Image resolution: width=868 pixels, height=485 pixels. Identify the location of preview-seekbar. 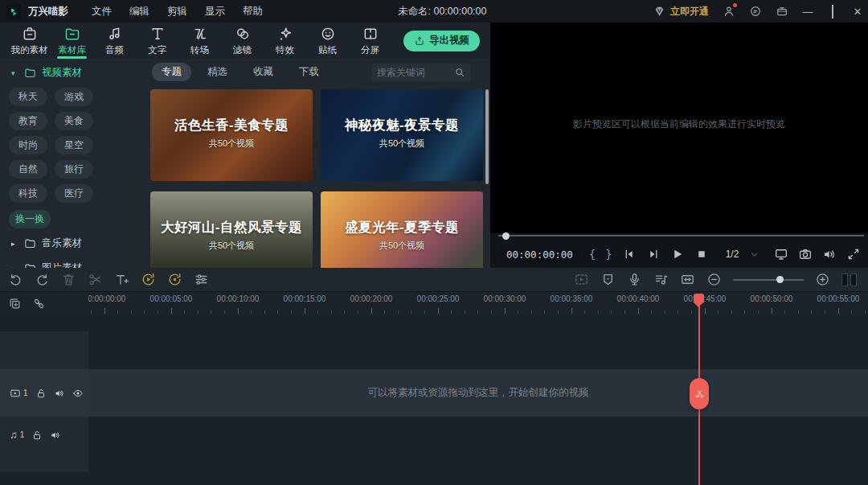
(682, 236).